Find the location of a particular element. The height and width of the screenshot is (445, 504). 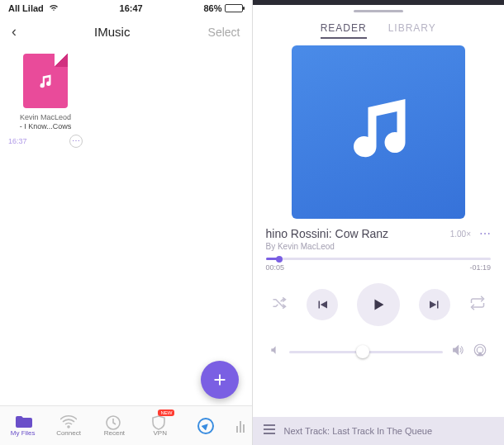

progress-slider is located at coordinates (378, 259).